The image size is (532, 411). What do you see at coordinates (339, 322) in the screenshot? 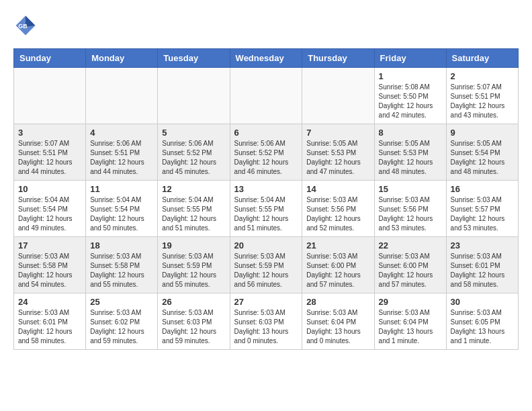
I see `calendar-cell: 28Sunrise: 5:03 AM Sunset: 6:04 PM Dayli…` at bounding box center [339, 322].